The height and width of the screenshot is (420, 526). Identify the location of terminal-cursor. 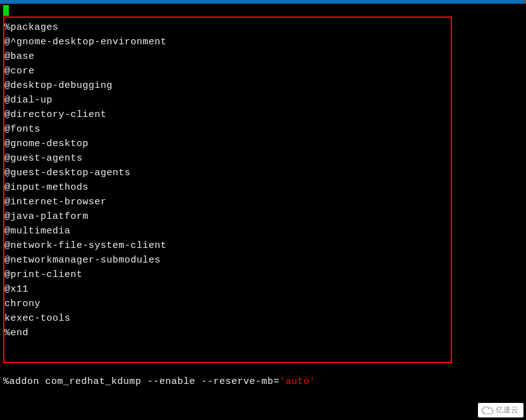
(6, 10).